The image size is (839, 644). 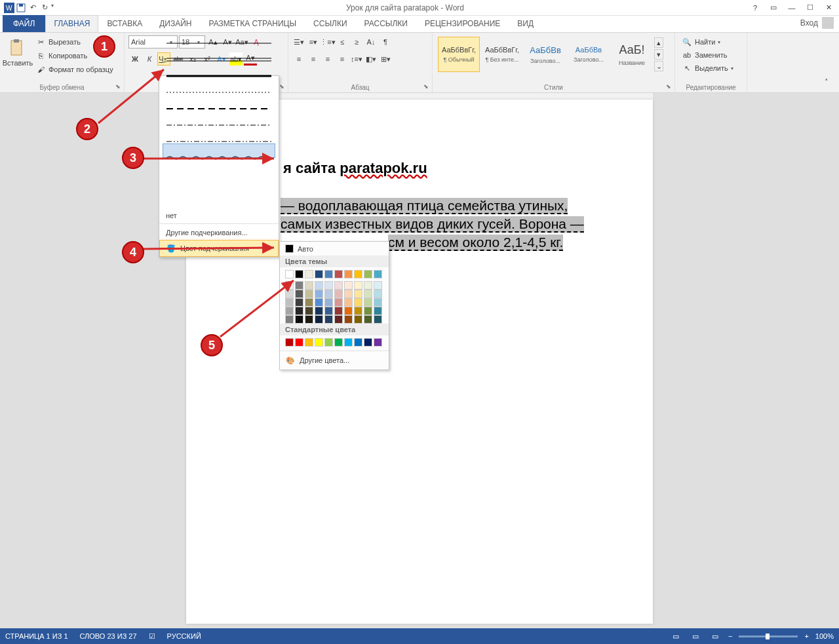 What do you see at coordinates (711, 42) in the screenshot?
I see `find-button: 🔍Найти▾` at bounding box center [711, 42].